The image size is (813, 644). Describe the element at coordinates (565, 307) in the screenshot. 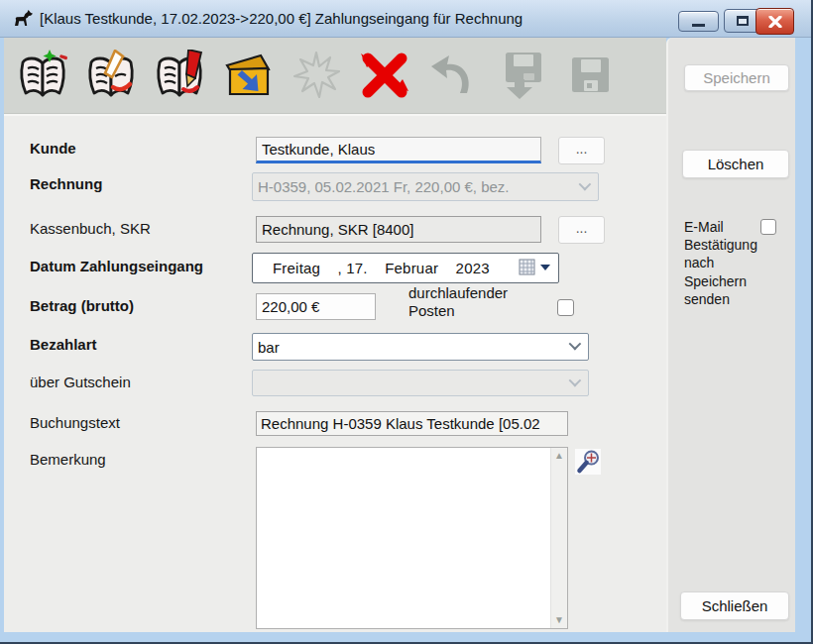

I see `durchlaufender-posten-checkbox` at that location.